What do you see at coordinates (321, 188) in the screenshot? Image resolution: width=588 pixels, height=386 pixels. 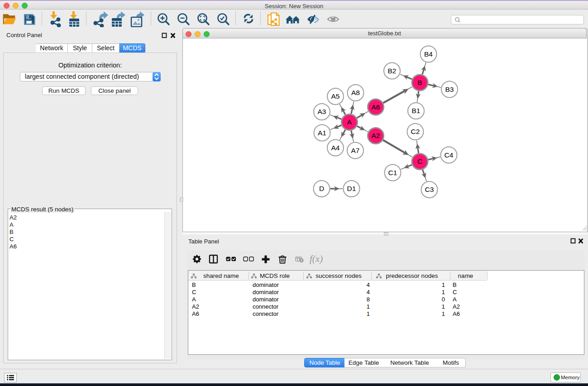 I see `svg-text: D` at bounding box center [321, 188].